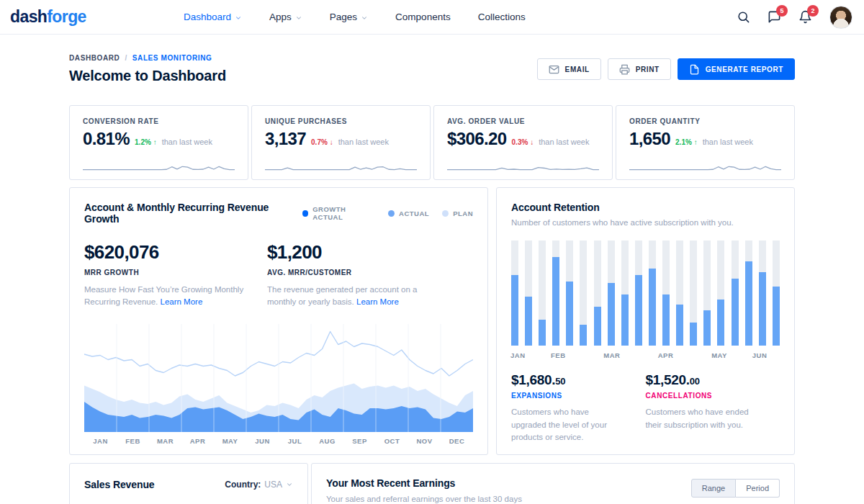  I want to click on nav-components: Components, so click(423, 17).